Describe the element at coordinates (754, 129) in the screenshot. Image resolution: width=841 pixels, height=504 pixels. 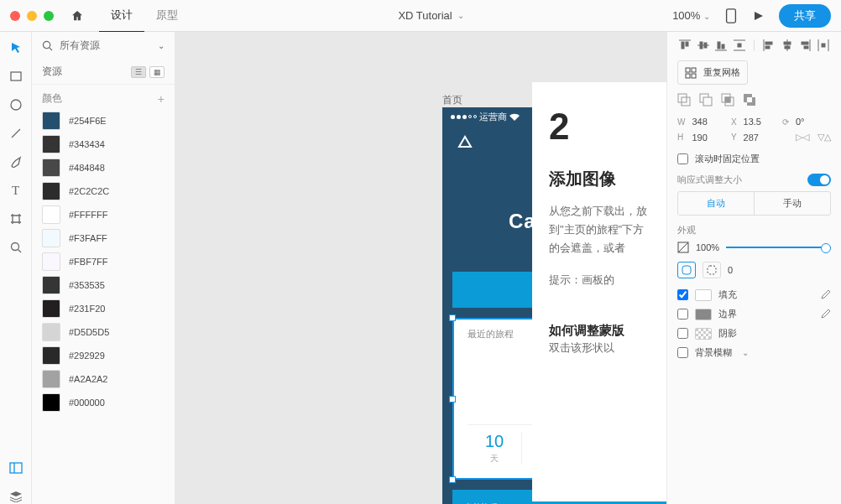
I see `transform-section: W348 X13.5 ⟳0° H190 Y287 ▷◁▽△` at that location.